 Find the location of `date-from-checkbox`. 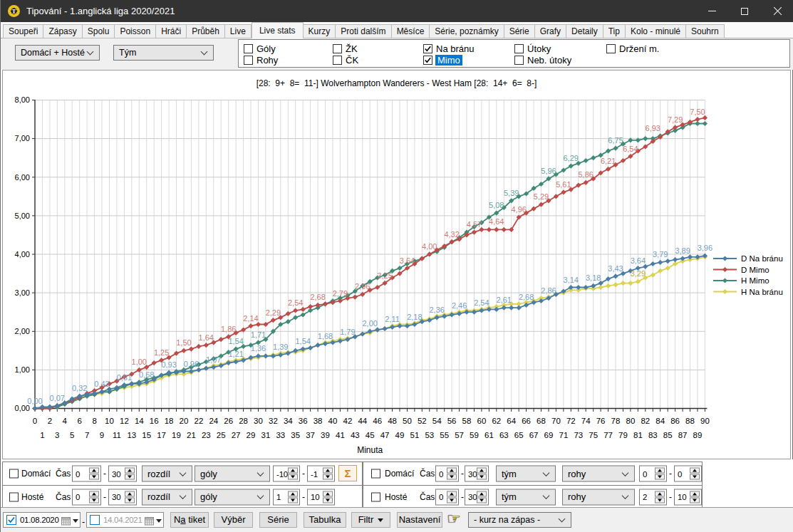

date-from-checkbox is located at coordinates (11, 520).